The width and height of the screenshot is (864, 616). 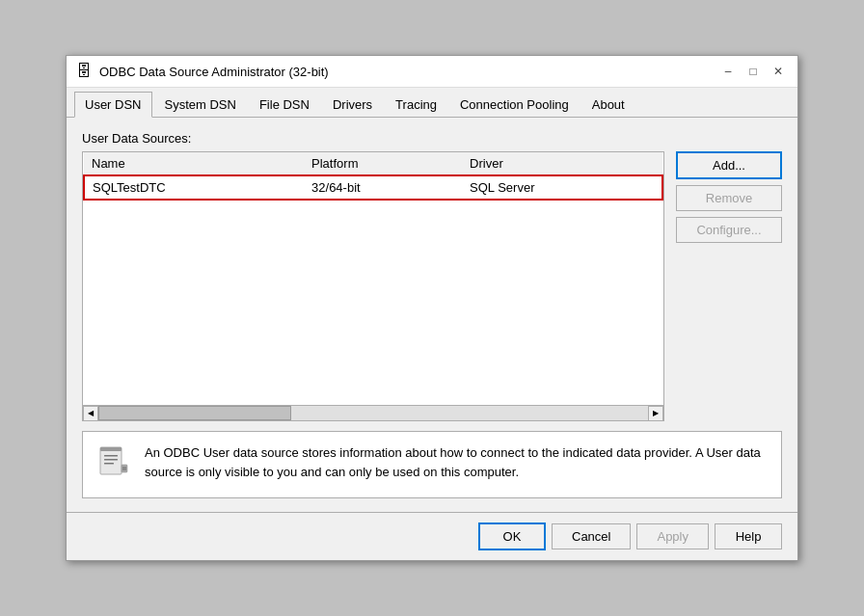 What do you see at coordinates (373, 413) in the screenshot?
I see `scrollbar-track` at bounding box center [373, 413].